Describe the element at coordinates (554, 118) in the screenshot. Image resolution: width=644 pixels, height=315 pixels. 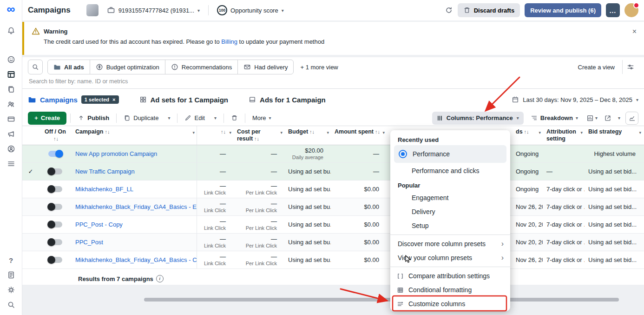
I see `breakdown-button: Breakdown ▾` at that location.